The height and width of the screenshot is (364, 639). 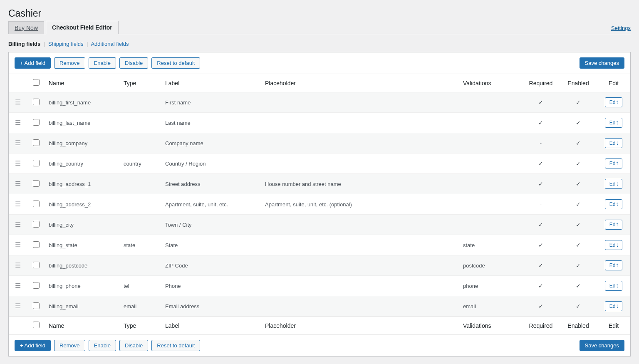 What do you see at coordinates (83, 143) in the screenshot?
I see `field-name: billing_company` at bounding box center [83, 143].